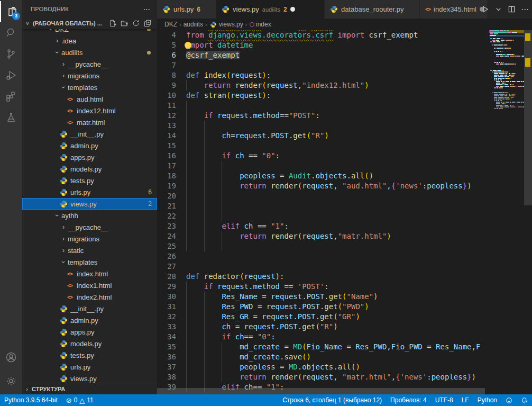  What do you see at coordinates (167, 327) in the screenshot?
I see `line-number: 33` at bounding box center [167, 327].